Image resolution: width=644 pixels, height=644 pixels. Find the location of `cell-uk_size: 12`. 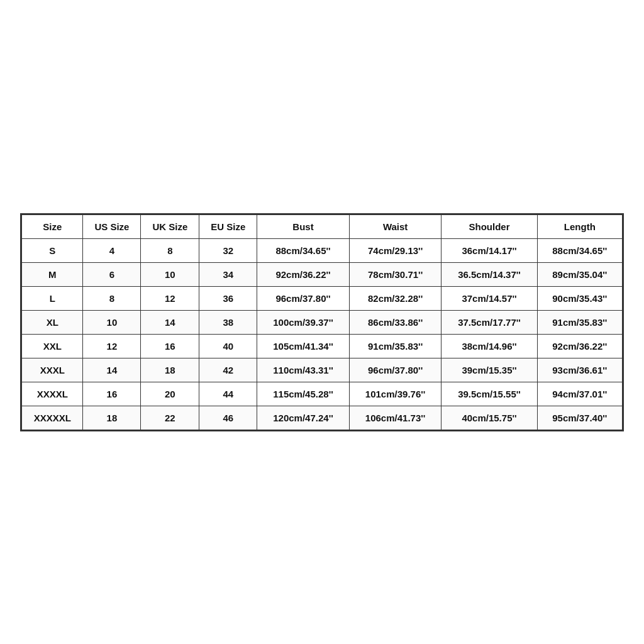

cell-uk_size: 12 is located at coordinates (170, 298).